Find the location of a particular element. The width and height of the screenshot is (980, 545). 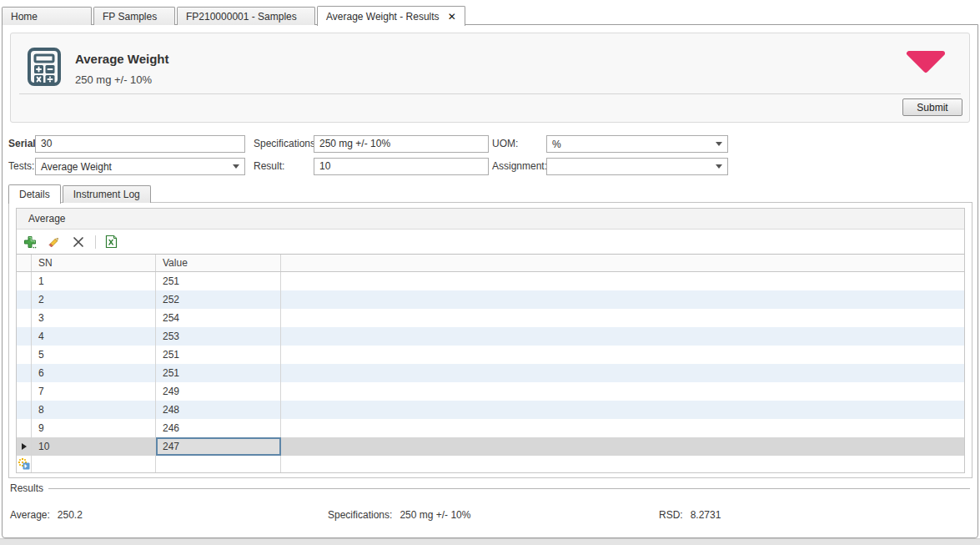

header-divider is located at coordinates (490, 93).